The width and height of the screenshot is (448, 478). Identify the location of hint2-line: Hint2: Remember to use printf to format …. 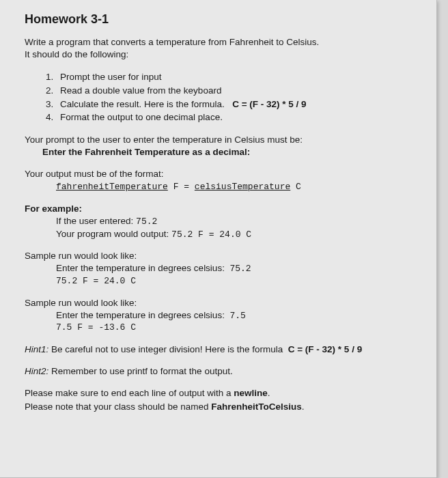
(221, 371).